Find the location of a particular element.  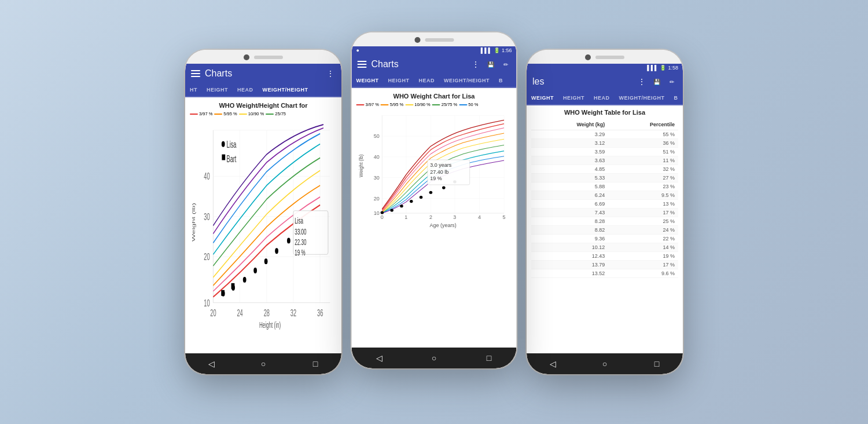

square-btn-left: □ is located at coordinates (315, 364).